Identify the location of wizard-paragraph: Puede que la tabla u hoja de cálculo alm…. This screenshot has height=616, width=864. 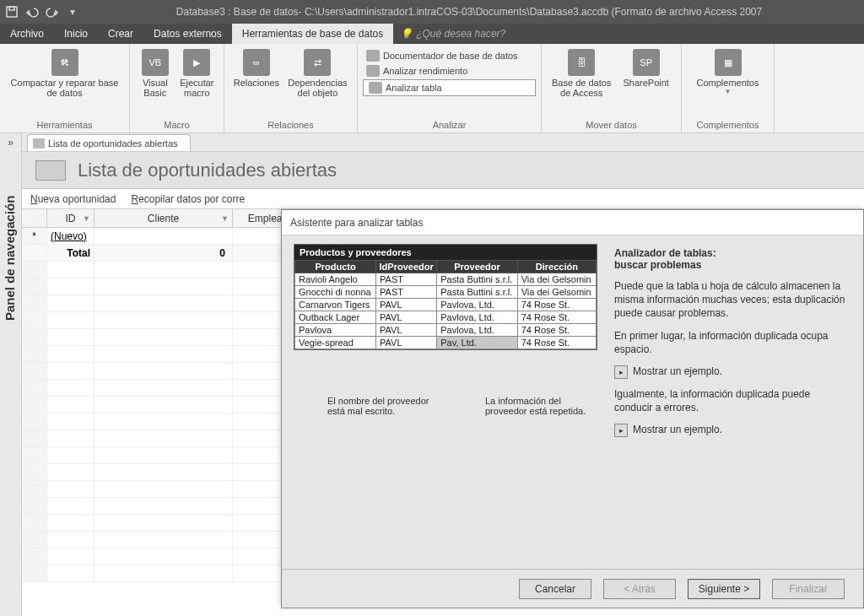
(732, 300).